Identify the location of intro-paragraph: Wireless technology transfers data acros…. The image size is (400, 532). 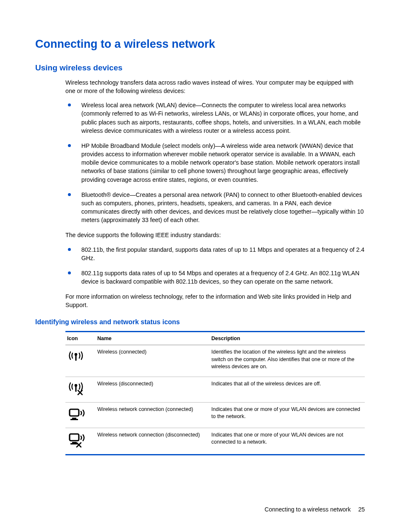
(215, 87).